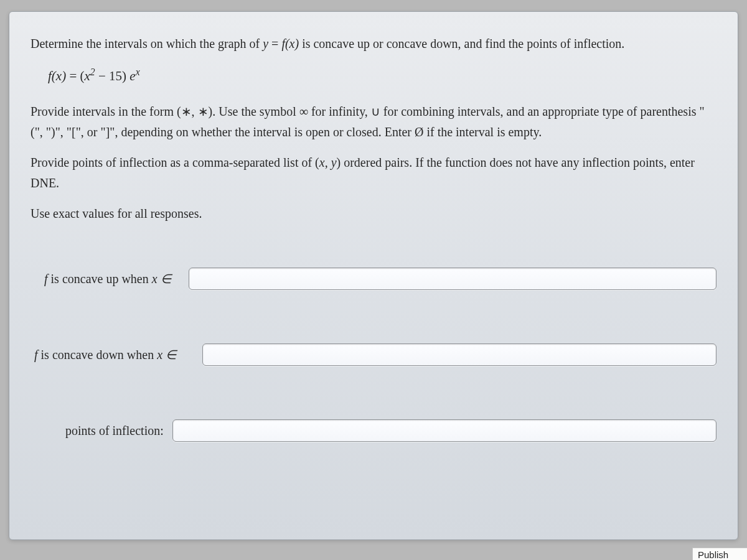 This screenshot has width=747, height=560. I want to click on instructions-intervals: Provide intervals in the form (∗, ∗). Us…, so click(374, 122).